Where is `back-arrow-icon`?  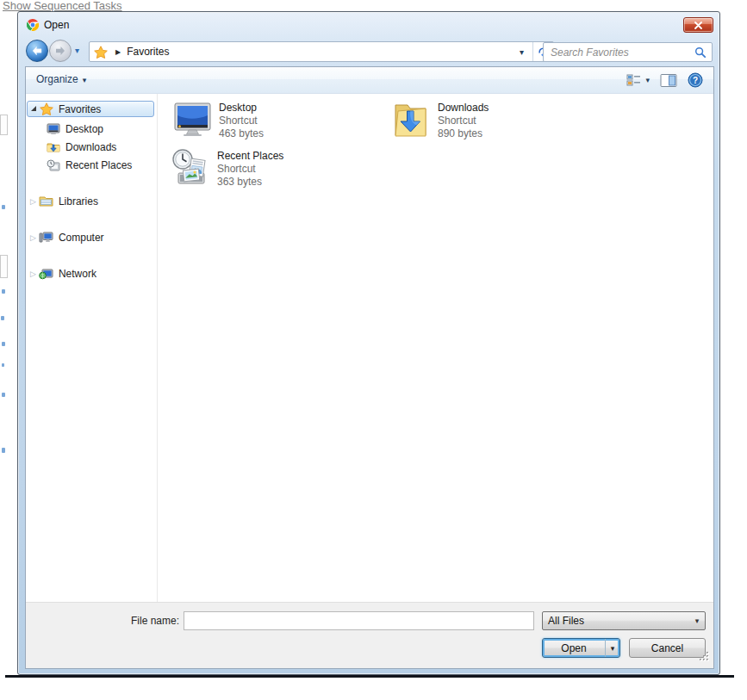 back-arrow-icon is located at coordinates (37, 51).